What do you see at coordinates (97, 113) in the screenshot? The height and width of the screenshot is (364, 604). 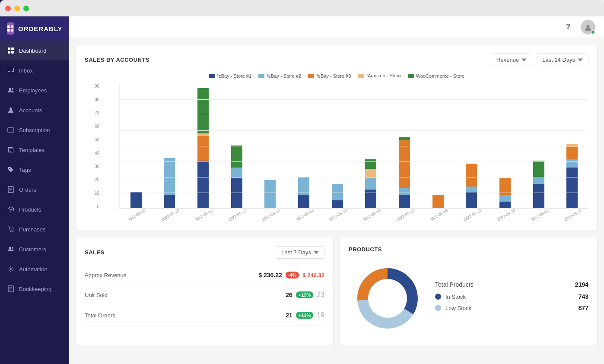 I see `y-label: 70` at bounding box center [97, 113].